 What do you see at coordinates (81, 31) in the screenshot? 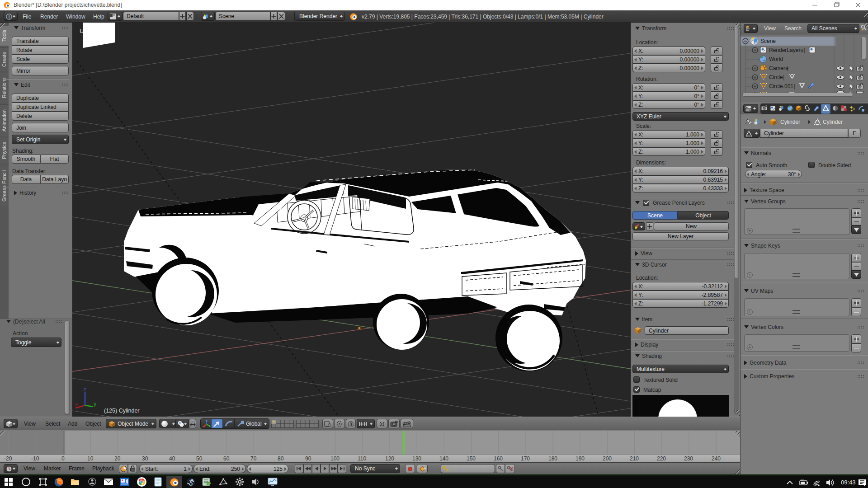
I see `svg-text: U` at bounding box center [81, 31].